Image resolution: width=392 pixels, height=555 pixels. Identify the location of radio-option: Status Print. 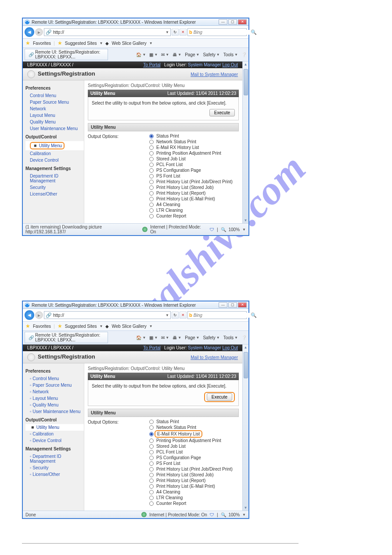
(191, 136).